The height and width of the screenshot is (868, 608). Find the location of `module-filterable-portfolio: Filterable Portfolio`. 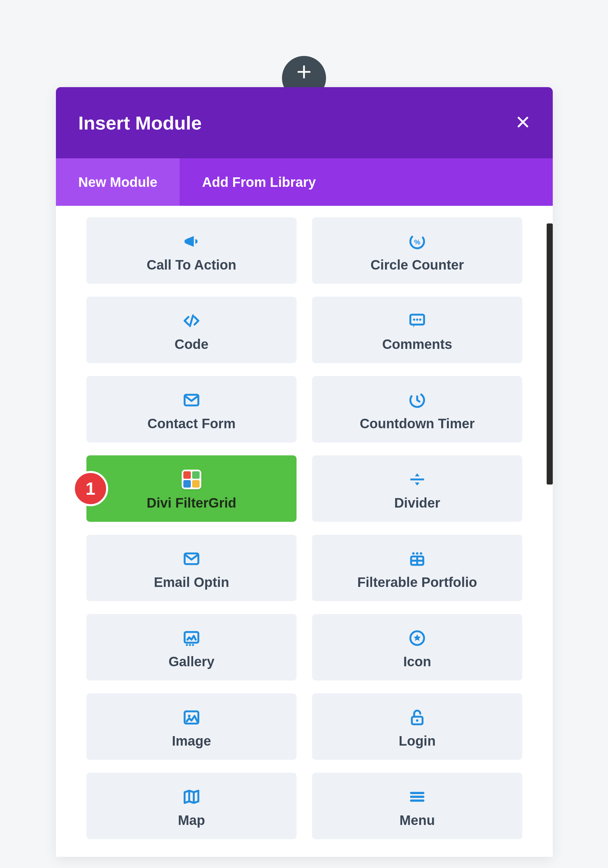

module-filterable-portfolio: Filterable Portfolio is located at coordinates (417, 568).